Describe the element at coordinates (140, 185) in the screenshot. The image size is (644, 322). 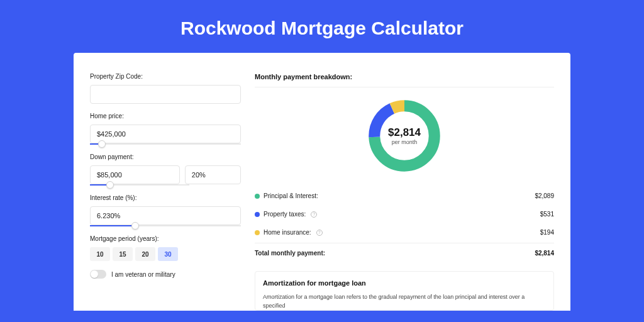
I see `down-payment-slider` at that location.